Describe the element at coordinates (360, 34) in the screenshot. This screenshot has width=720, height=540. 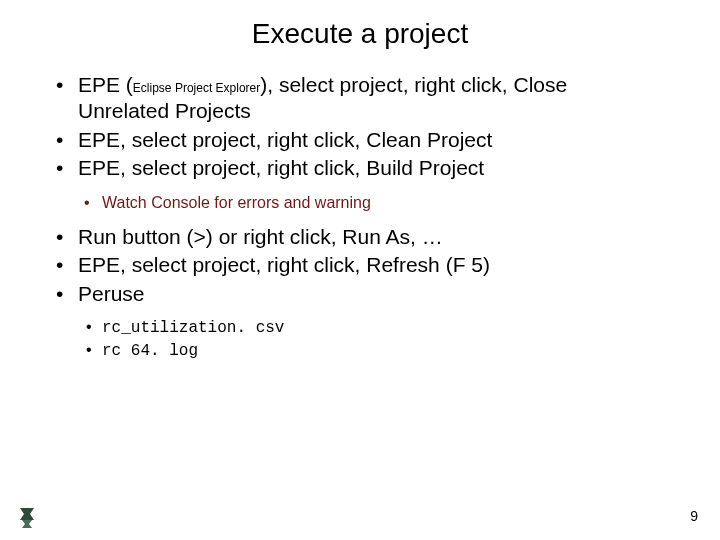
I see `slide-title: Execute a project` at that location.